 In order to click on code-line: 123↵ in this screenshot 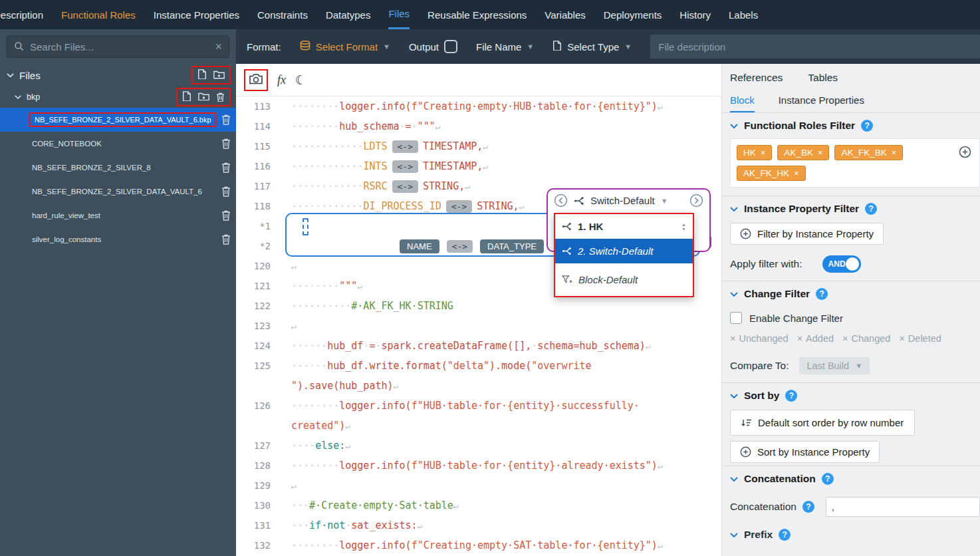, I will do `click(479, 326)`.